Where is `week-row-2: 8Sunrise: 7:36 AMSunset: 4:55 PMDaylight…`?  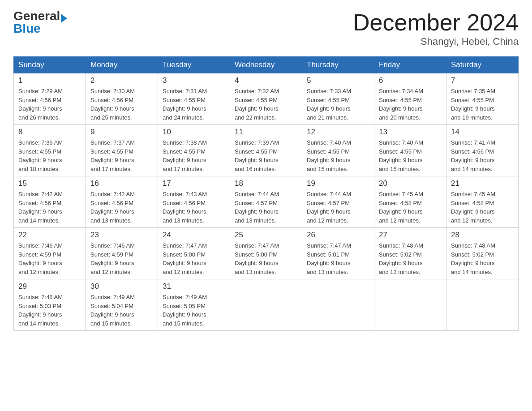
week-row-2: 8Sunrise: 7:36 AMSunset: 4:55 PMDaylight… is located at coordinates (266, 150).